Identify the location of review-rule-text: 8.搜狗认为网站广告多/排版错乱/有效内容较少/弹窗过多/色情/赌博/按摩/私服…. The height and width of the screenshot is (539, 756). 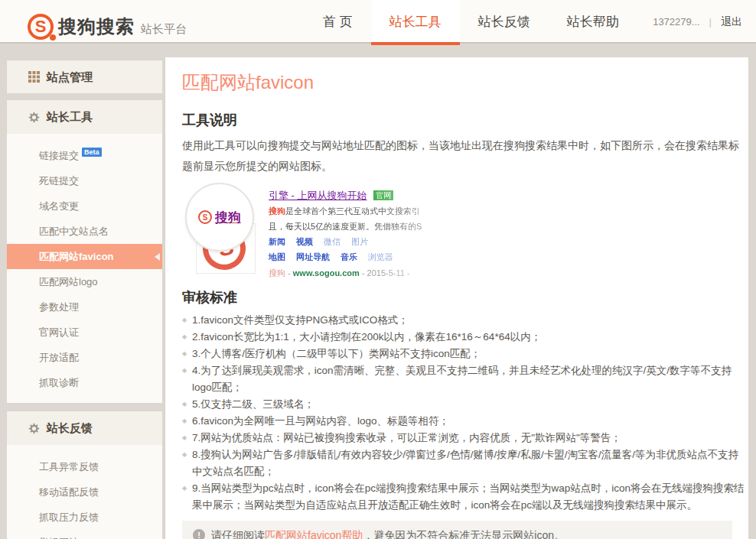
(465, 463).